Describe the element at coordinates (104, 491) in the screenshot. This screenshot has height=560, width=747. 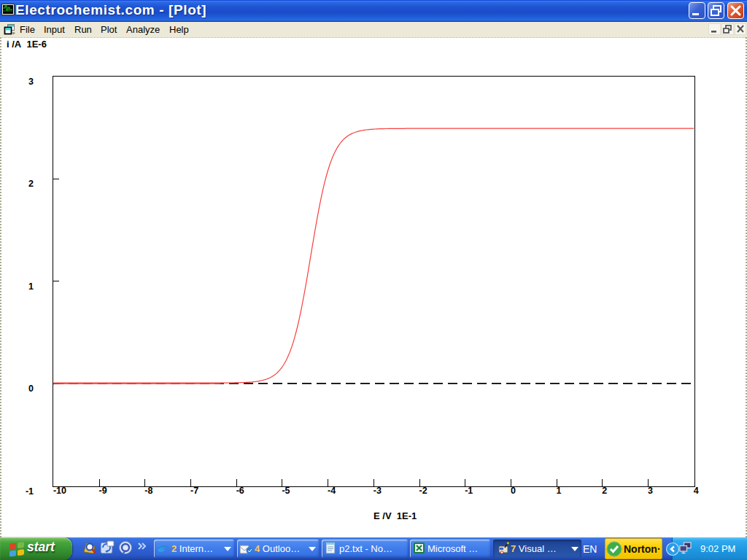
I see `svg-text: -9` at that location.